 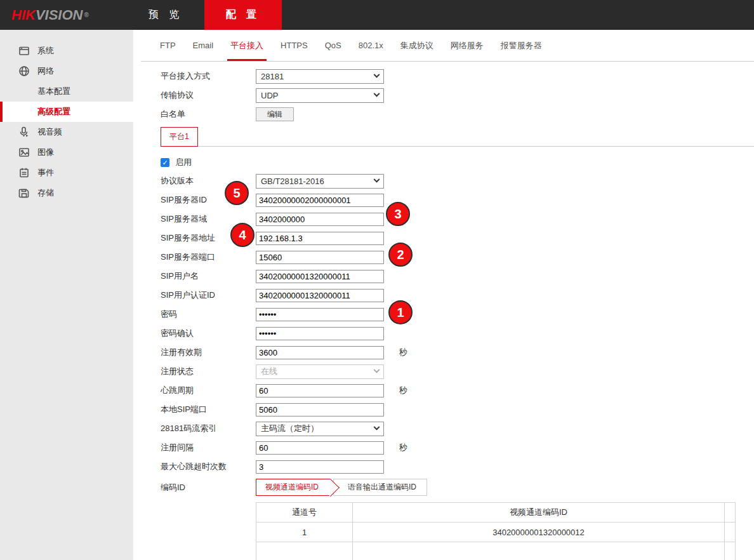 What do you see at coordinates (208, 371) in the screenshot?
I see `register-status-label: 注册状态` at bounding box center [208, 371].